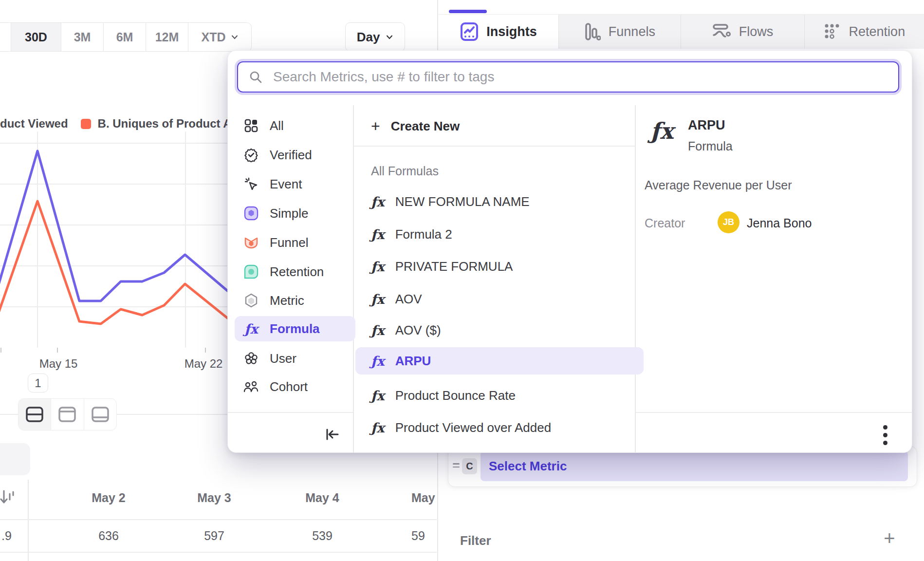 The height and width of the screenshot is (561, 924). What do you see at coordinates (38, 383) in the screenshot?
I see `page-number-badge: 1` at bounding box center [38, 383].